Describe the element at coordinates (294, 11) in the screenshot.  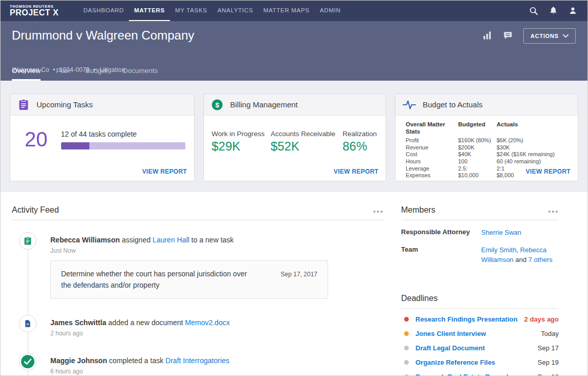
I see `top-nav-bar: THOMSON REUTERS PROJECT X DASHBOARD MATT…` at that location.